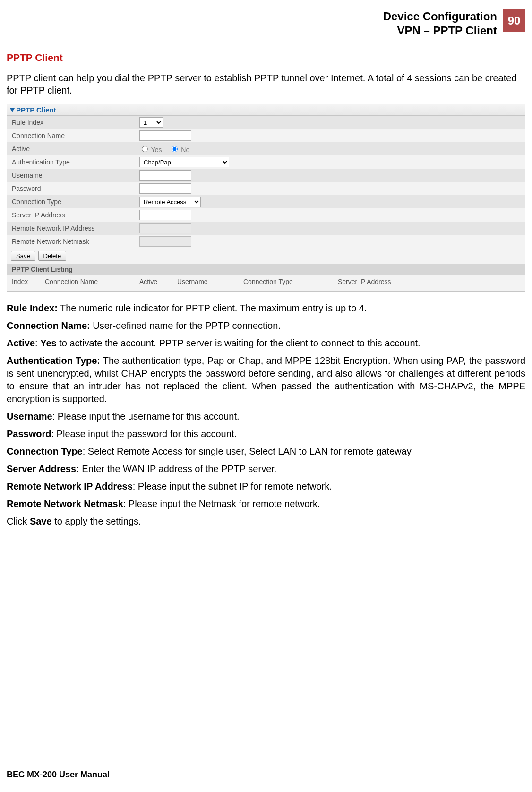  I want to click on col-conn-name: Connection Name, so click(92, 282).